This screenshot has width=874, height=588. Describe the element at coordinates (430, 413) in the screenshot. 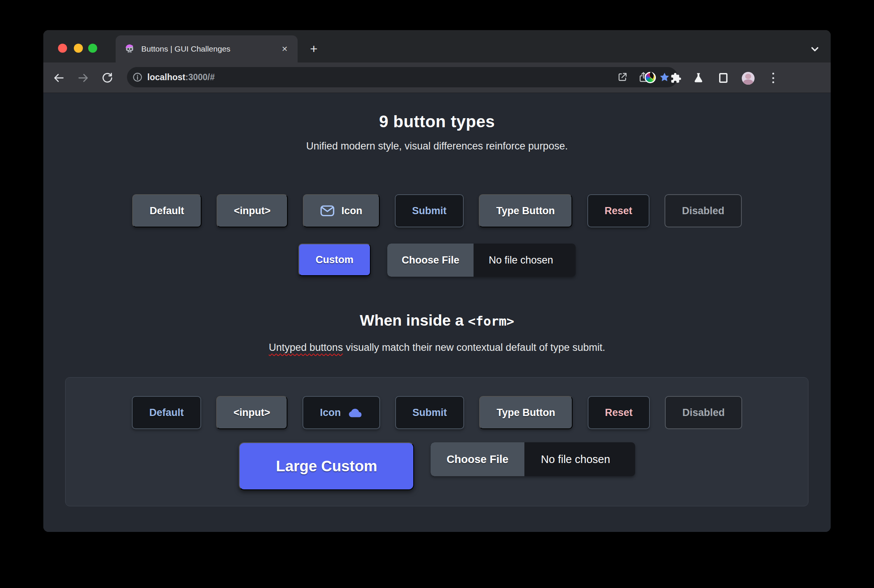

I see `form-submit-button: Submit` at that location.